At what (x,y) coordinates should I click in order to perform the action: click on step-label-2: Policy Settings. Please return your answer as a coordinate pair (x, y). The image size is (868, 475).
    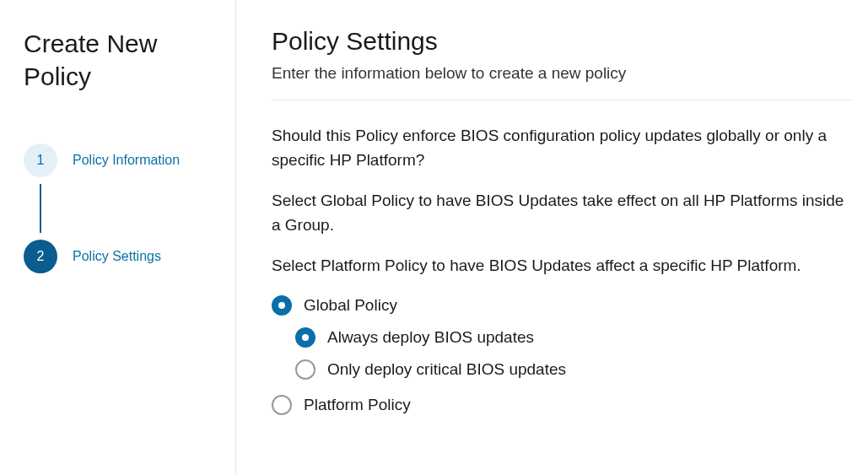
    Looking at the image, I should click on (116, 256).